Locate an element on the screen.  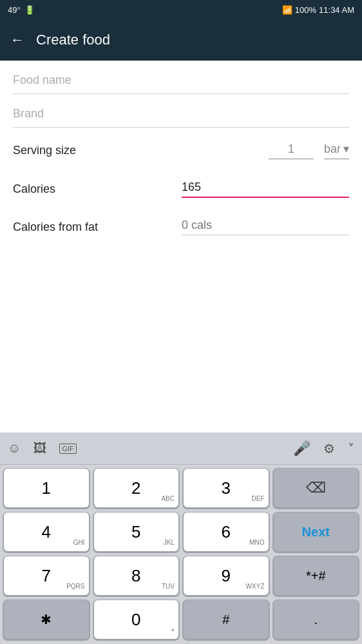
calories-from-fat-row: Calories from fat is located at coordinates (181, 223).